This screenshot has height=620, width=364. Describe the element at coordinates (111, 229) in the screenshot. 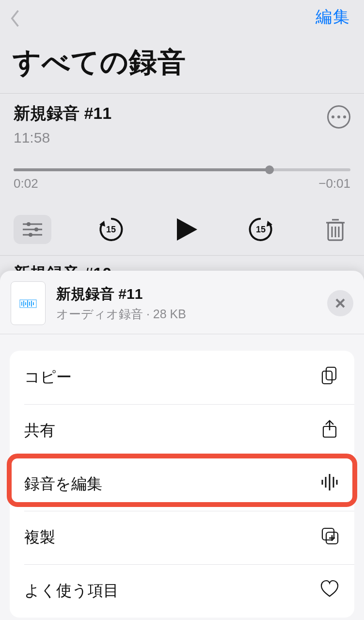

I see `skip-back-button: 15` at that location.